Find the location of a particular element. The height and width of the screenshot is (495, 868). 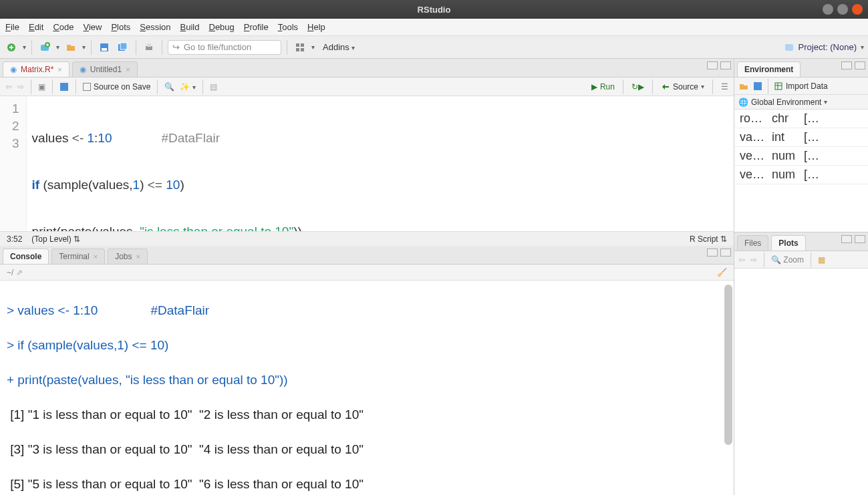

environment-table: ro…chr[… va…int[… ve…num[… ve…num[… is located at coordinates (801, 147).